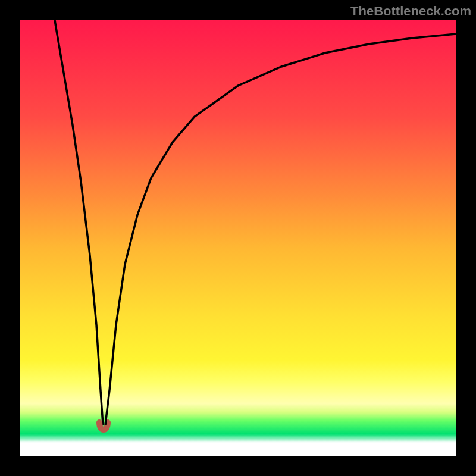 Image resolution: width=476 pixels, height=476 pixels. Describe the element at coordinates (411, 11) in the screenshot. I see `watermark-text: TheBottleneck.com` at that location.